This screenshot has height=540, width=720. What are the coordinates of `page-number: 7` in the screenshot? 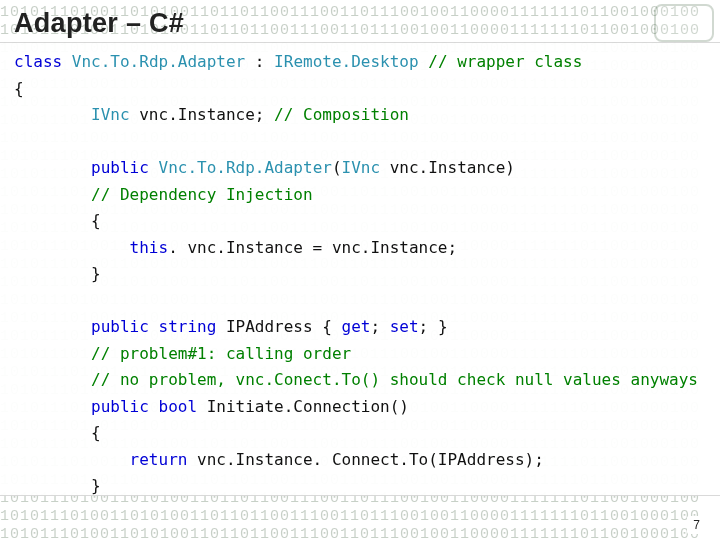 It's located at (696, 525).